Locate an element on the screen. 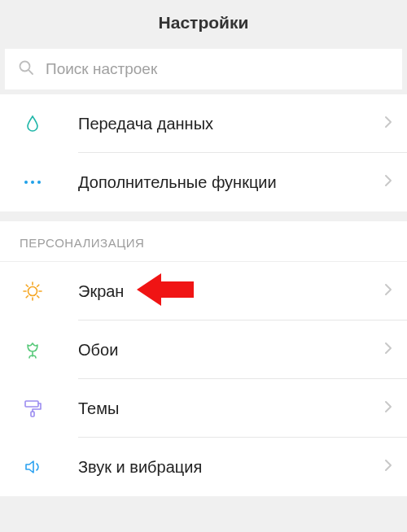  list-item-label: Звук и вибрация is located at coordinates (231, 467).